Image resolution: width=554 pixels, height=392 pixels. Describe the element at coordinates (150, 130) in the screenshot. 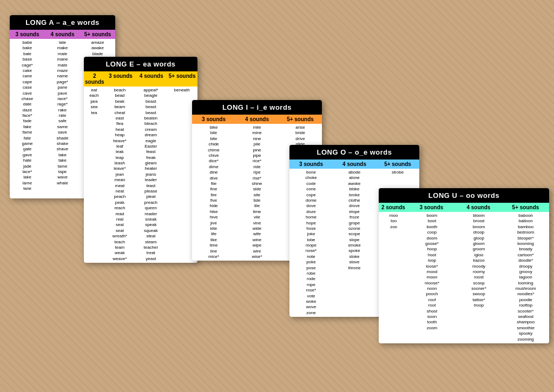

I see `list-item: cream` at that location.